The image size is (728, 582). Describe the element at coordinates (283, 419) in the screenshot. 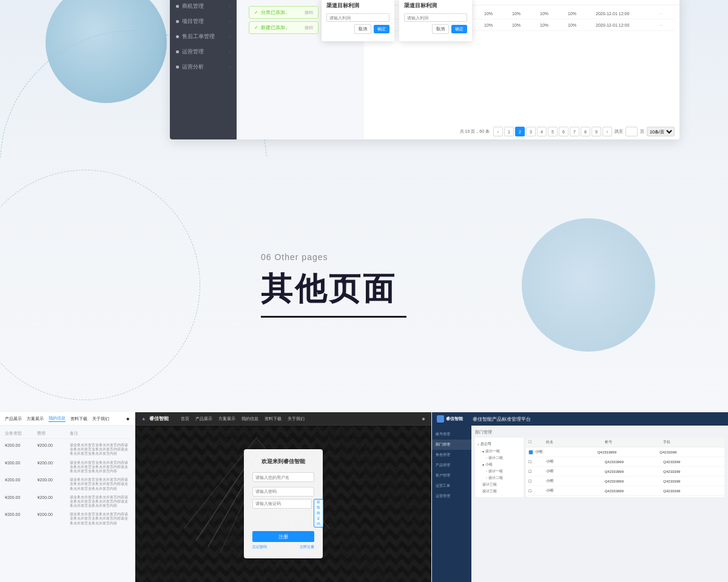

I see `card2-topbar: ▲ 睿佳智能 首页 产品展示 方案展示 我的信息 资料下载 关于我们 ●` at that location.